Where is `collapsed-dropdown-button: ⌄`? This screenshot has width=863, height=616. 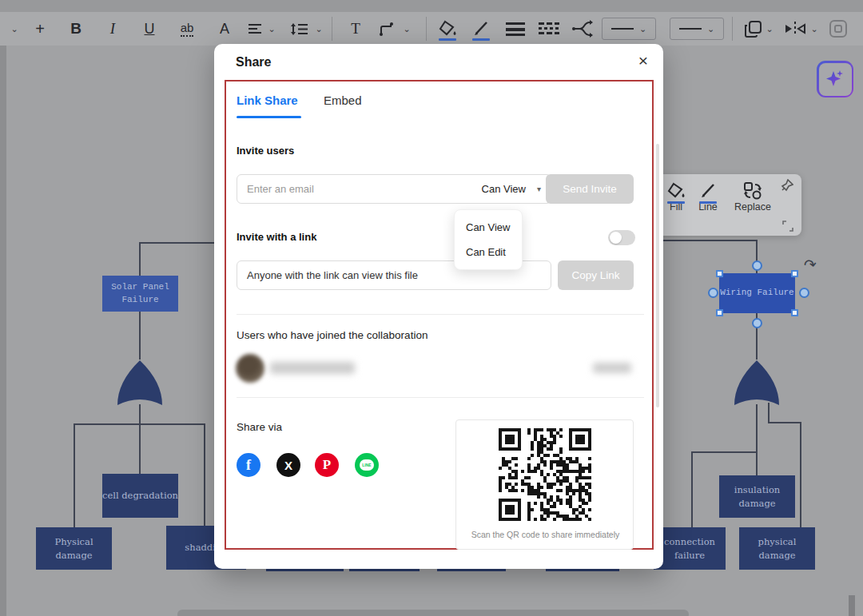 collapsed-dropdown-button: ⌄ is located at coordinates (14, 29).